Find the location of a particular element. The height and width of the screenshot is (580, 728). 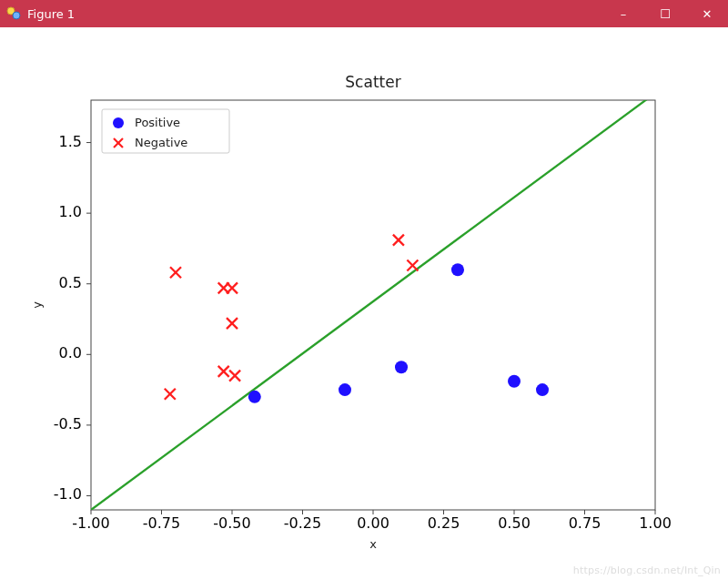

svg-text: x is located at coordinates (373, 544).